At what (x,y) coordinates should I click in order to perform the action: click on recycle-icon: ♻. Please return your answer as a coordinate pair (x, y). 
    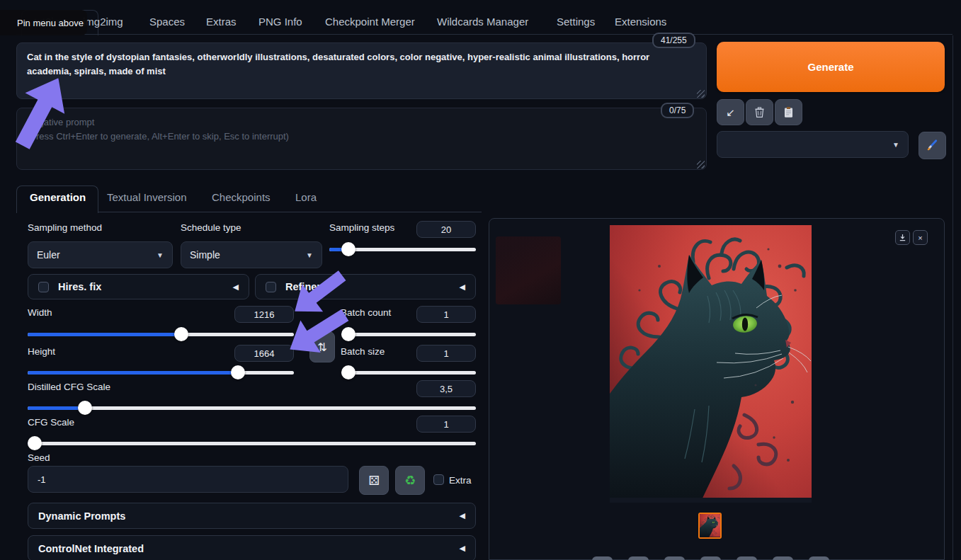
    Looking at the image, I should click on (410, 481).